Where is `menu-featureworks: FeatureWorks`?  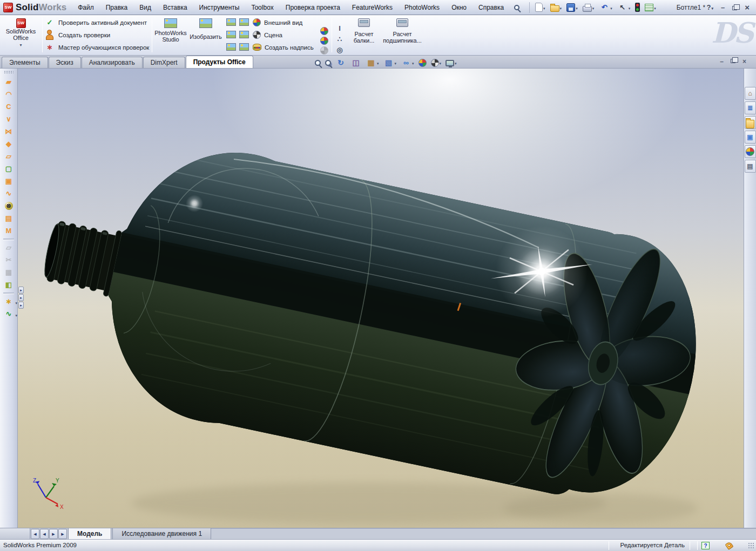
menu-featureworks: FeatureWorks is located at coordinates (373, 8).